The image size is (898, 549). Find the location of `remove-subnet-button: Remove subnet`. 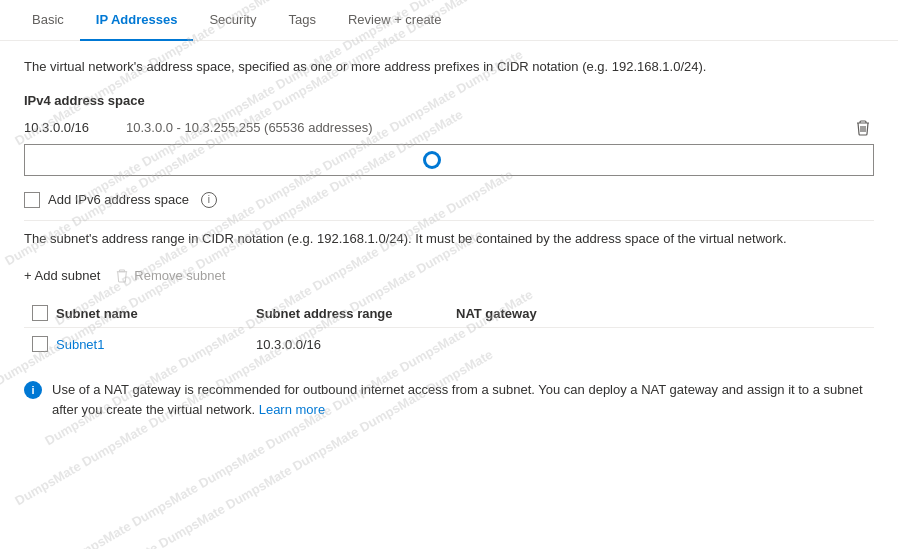

remove-subnet-button: Remove subnet is located at coordinates (170, 276).